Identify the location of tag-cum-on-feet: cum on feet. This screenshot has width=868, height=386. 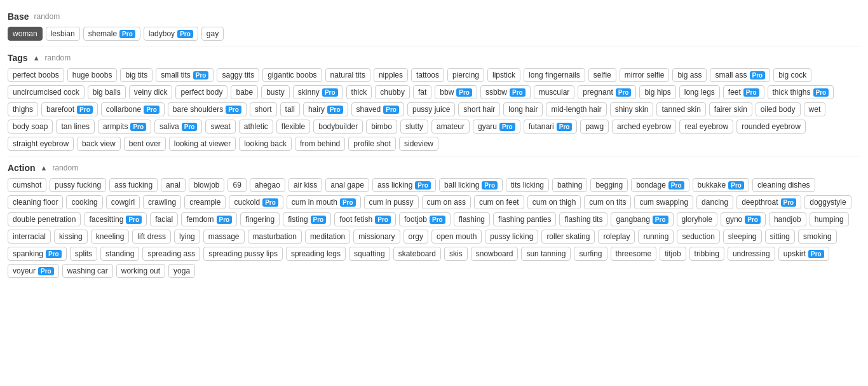
(499, 202).